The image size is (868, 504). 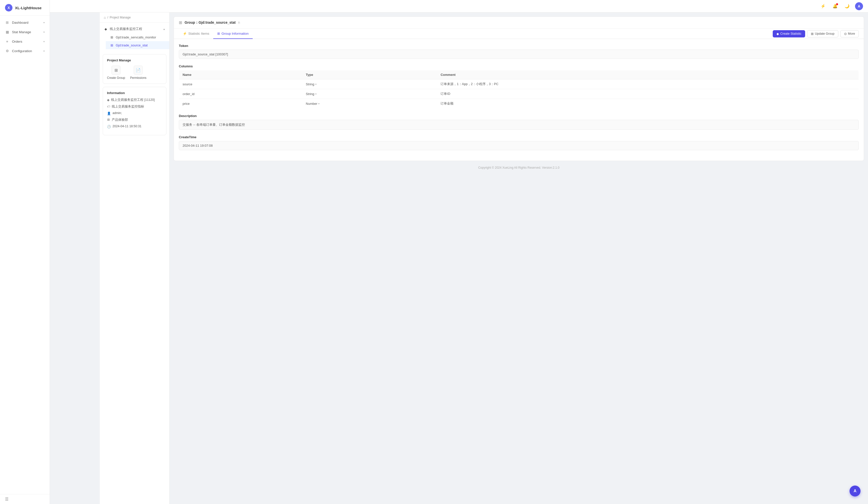 What do you see at coordinates (126, 29) in the screenshot?
I see `tree-root-label: 线上交易服务监控工程` at bounding box center [126, 29].